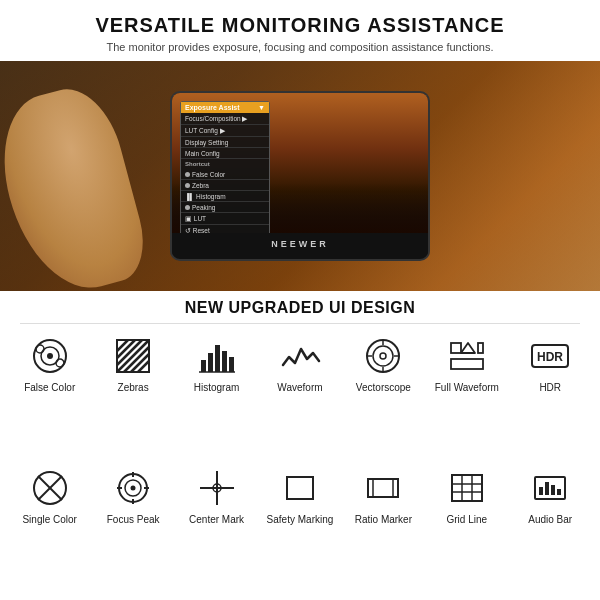 This screenshot has width=600, height=600. What do you see at coordinates (217, 356) in the screenshot?
I see `histogram-icon` at bounding box center [217, 356].